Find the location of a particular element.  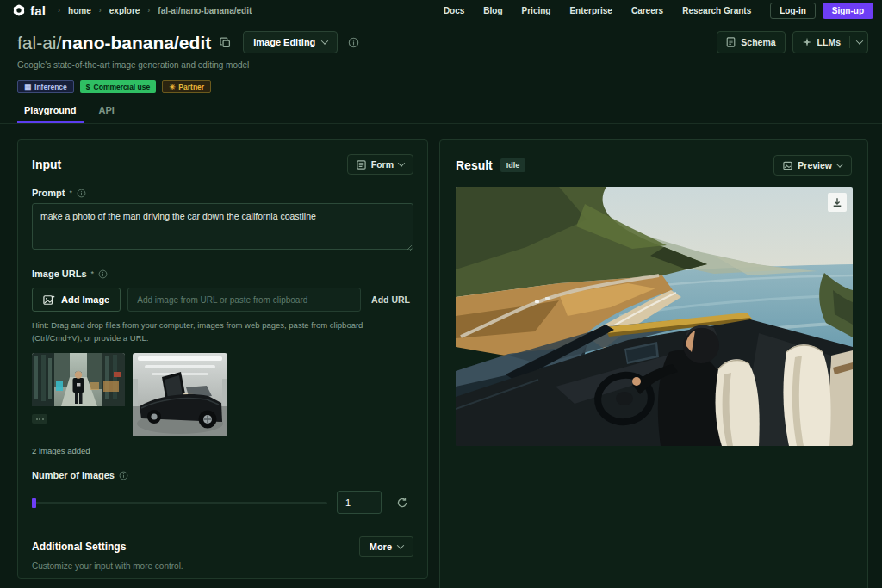

form-view-dropdown: Form is located at coordinates (381, 164).